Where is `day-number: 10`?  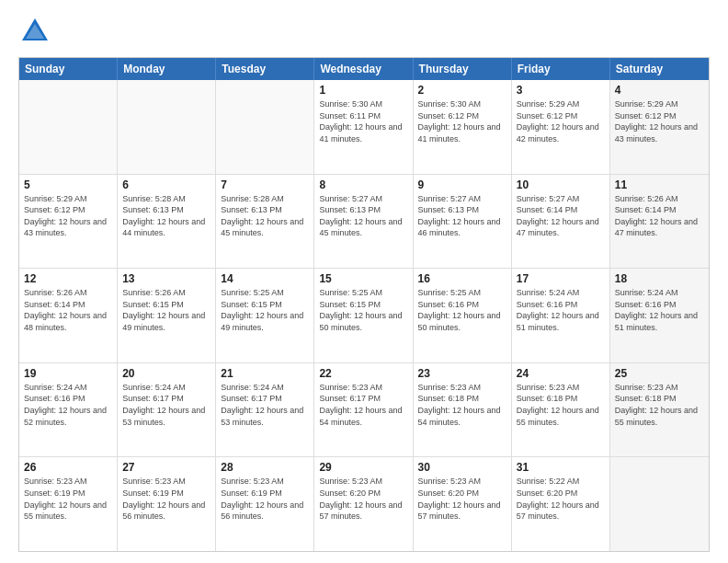 day-number: 10 is located at coordinates (561, 185).